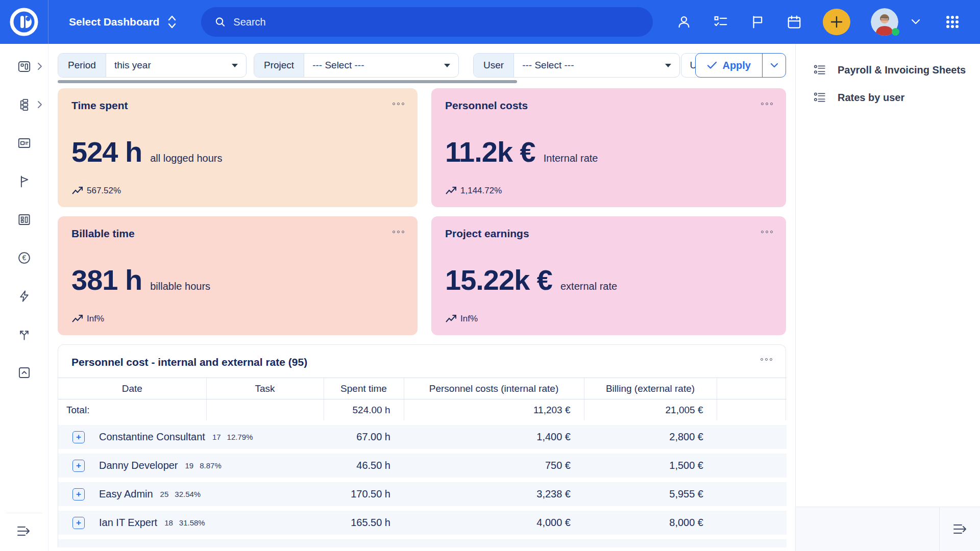 This screenshot has height=551, width=980. Describe the element at coordinates (494, 411) in the screenshot. I see `total-internal: 11,203 €` at that location.